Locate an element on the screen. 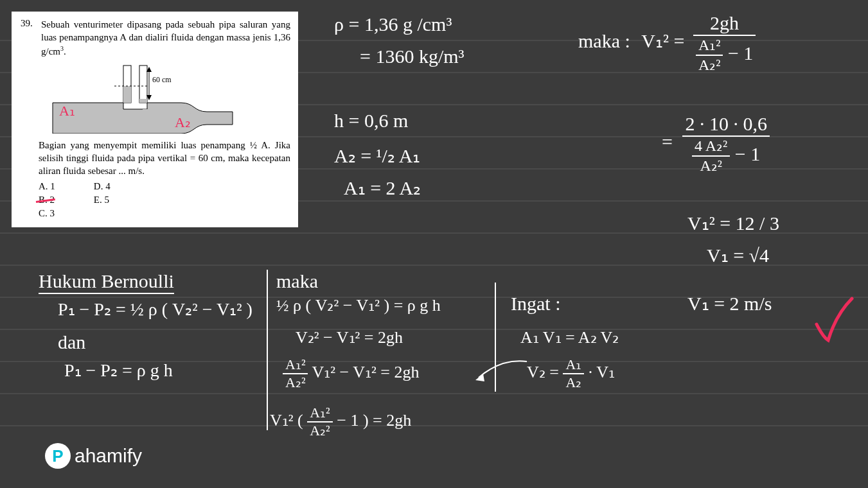 The image size is (868, 488). hw-eq-m3-tail: V₁² − V₁² = 2gh is located at coordinates (366, 372).